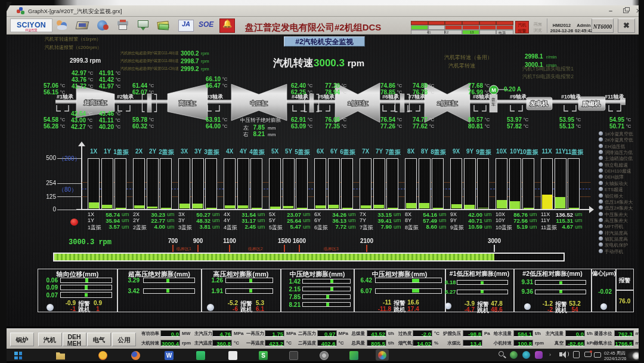 Image resolution: width=644 pixels, height=363 pixels. Describe the element at coordinates (494, 90) in the screenshot. I see `svg-text: M` at that location.